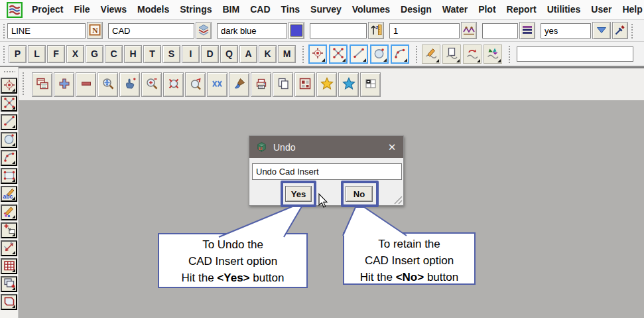 This screenshot has height=318, width=644. What do you see at coordinates (283, 85) in the screenshot?
I see `button-copy-view` at bounding box center [283, 85].